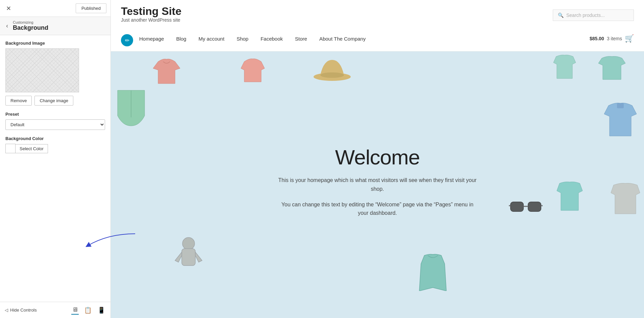 This screenshot has height=318, width=644. What do you see at coordinates (19, 101) in the screenshot?
I see `remove-button: Remove` at bounding box center [19, 101].